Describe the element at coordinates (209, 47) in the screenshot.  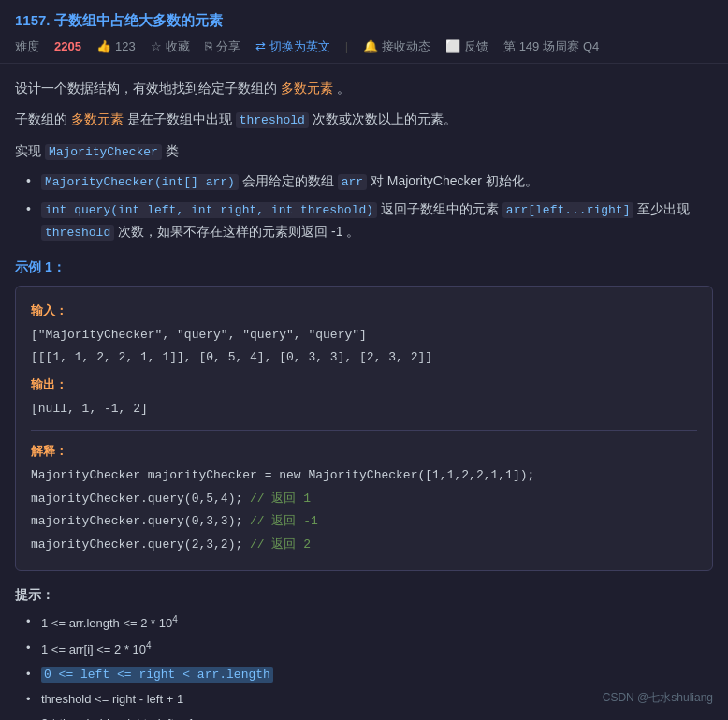
I see `share-icon: ⎘` at that location.